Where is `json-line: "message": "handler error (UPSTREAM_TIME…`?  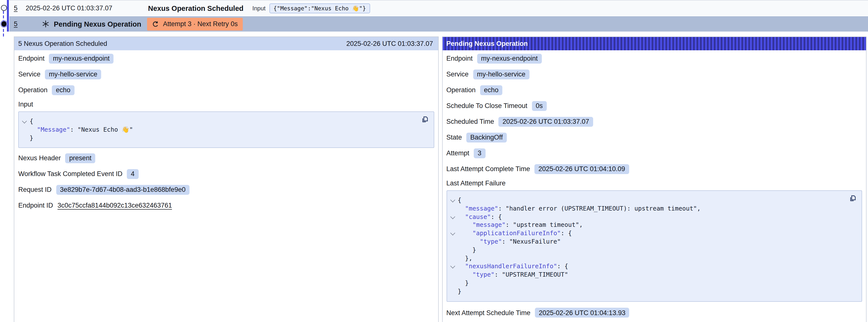 json-line: "message": "handler error (UPSTREAM_TIME… is located at coordinates (646, 209).